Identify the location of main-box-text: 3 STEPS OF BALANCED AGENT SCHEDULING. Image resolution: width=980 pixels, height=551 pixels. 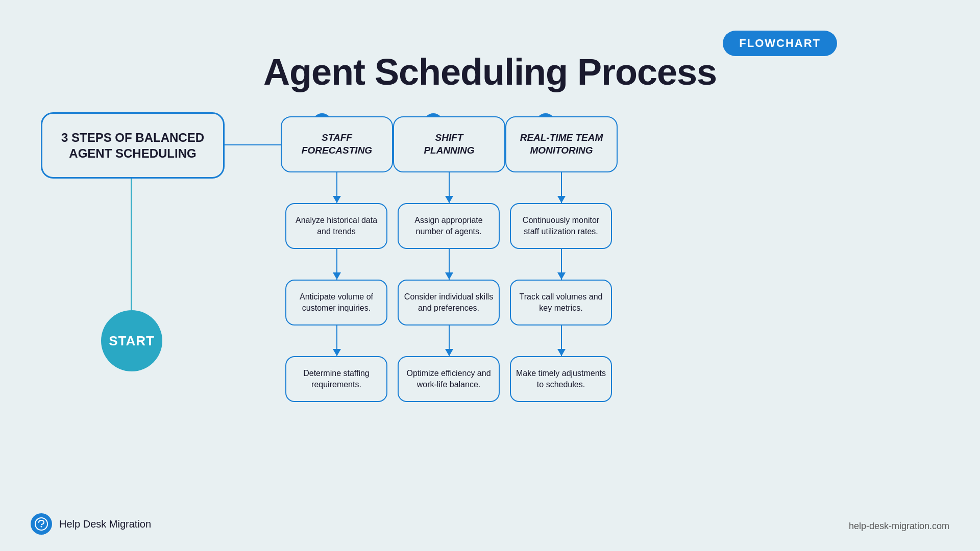
(133, 145).